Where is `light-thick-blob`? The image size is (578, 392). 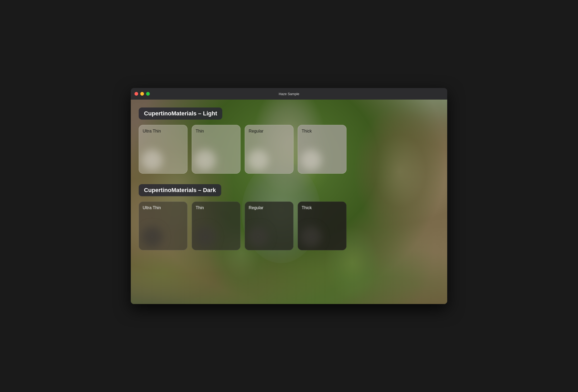 light-thick-blob is located at coordinates (311, 160).